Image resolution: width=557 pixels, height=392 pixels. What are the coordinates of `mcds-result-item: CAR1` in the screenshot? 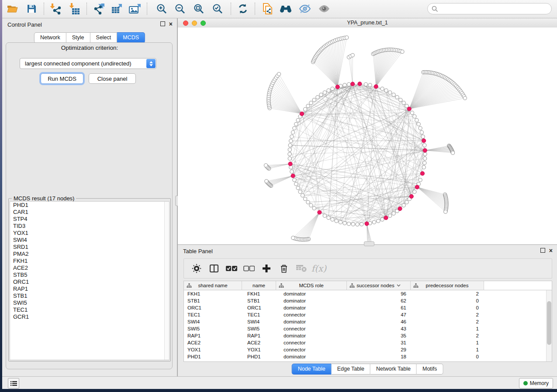 It's located at (90, 212).